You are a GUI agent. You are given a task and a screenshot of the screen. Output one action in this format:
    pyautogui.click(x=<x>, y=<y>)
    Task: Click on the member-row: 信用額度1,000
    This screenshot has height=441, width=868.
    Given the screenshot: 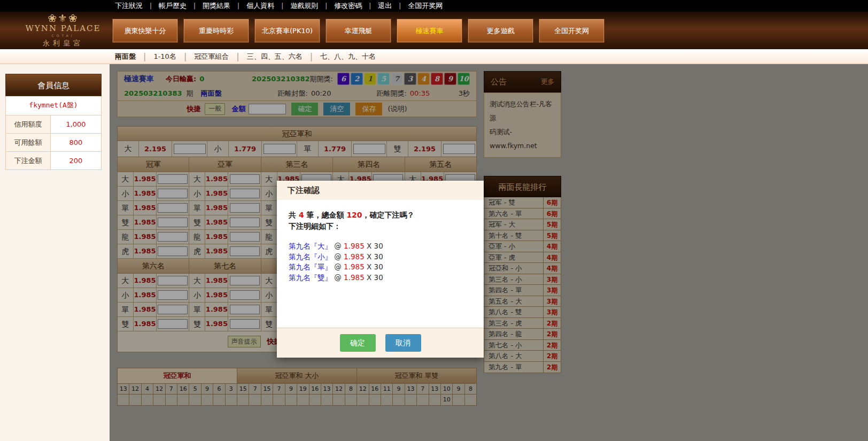 What is the action you would take?
    pyautogui.click(x=53, y=125)
    